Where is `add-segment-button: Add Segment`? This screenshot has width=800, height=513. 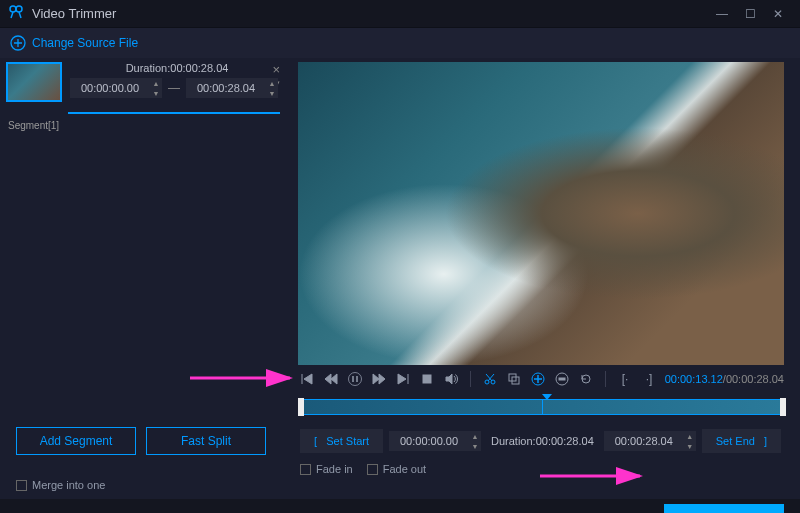 add-segment-button: Add Segment is located at coordinates (76, 441).